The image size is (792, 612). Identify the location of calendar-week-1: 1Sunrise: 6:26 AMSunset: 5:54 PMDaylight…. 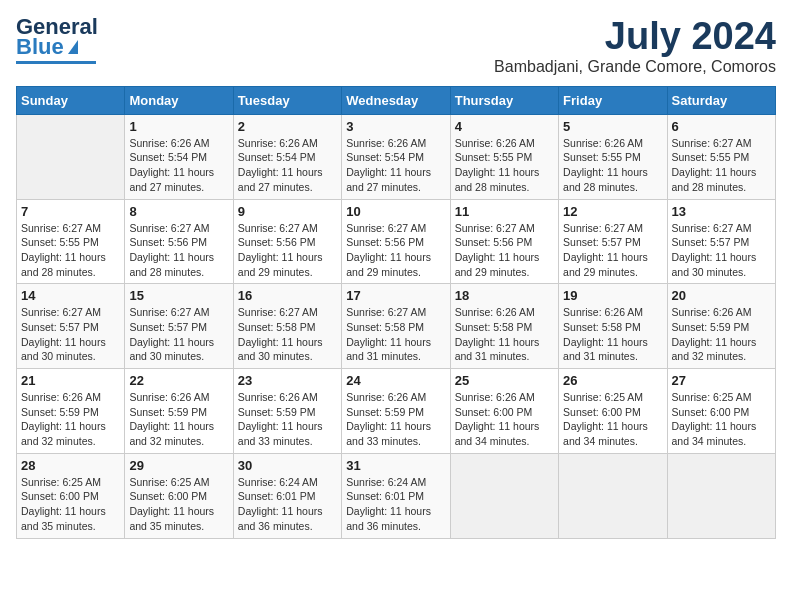
(396, 156).